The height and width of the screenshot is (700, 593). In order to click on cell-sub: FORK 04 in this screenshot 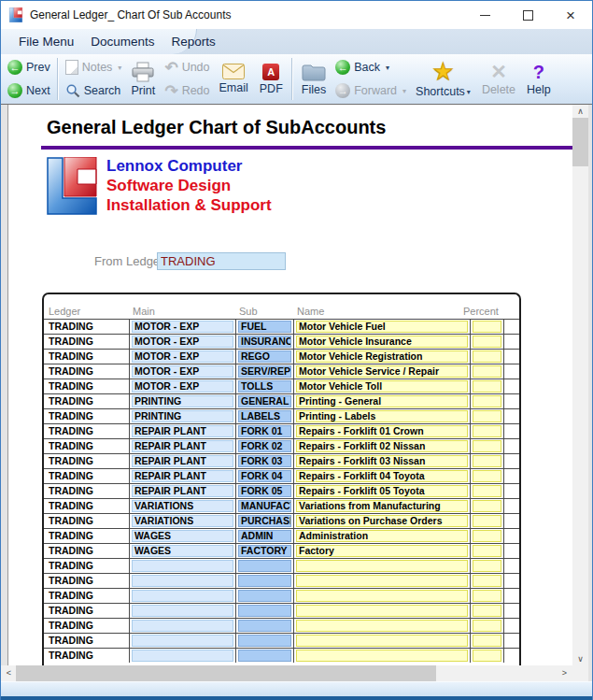, I will do `click(265, 477)`.